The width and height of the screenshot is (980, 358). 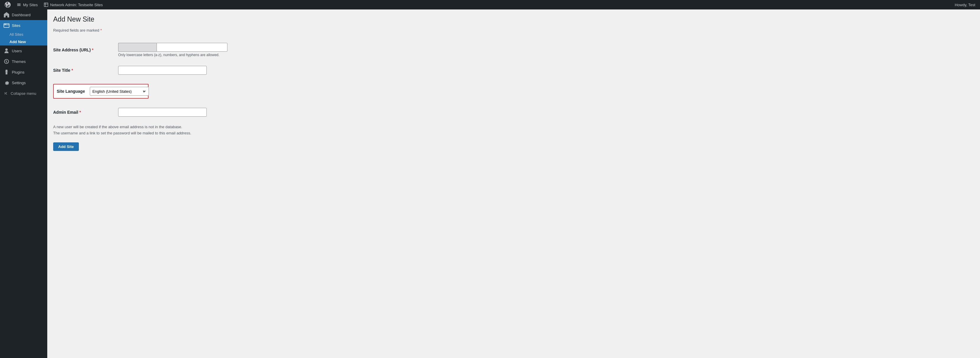 What do you see at coordinates (192, 47) in the screenshot?
I see `site-address-input` at bounding box center [192, 47].